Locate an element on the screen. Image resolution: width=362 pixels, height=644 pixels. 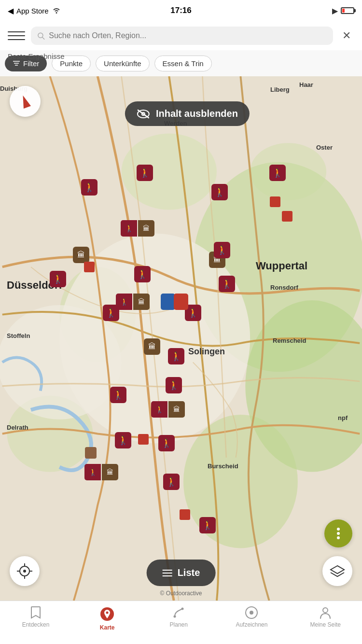
search-bar: ✕ is located at coordinates (181, 36).